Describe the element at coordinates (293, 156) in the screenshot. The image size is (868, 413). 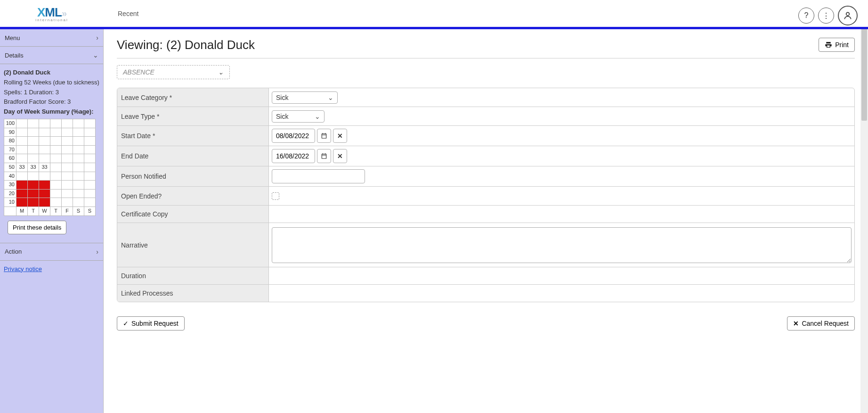
I see `end-date-input` at that location.